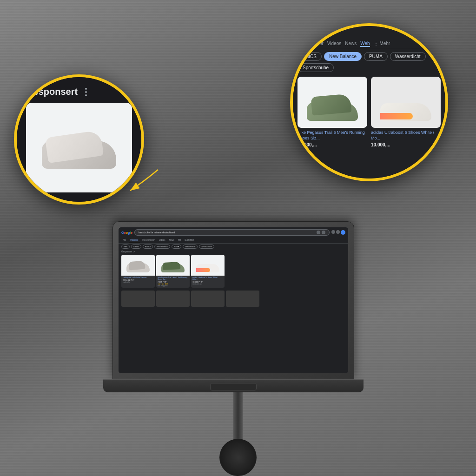 The width and height of the screenshot is (476, 476). What do you see at coordinates (206, 246) in the screenshot?
I see `pill-sportschuhe: Sportschuhe` at bounding box center [206, 246].